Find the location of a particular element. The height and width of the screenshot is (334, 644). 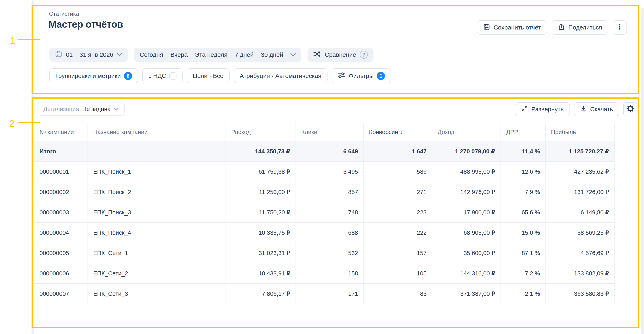

share-button: Поделиться is located at coordinates (580, 27).